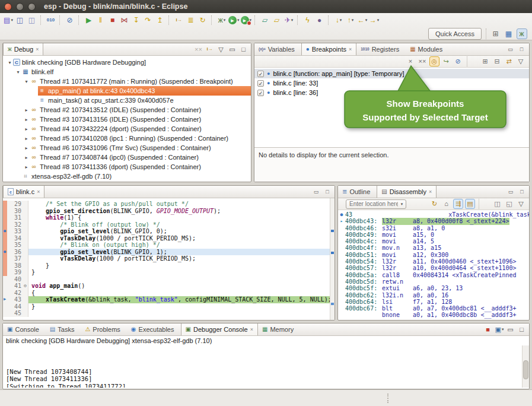 The height and width of the screenshot is (406, 532). What do you see at coordinates (522, 49) in the screenshot?
I see `maximize-view-button: □` at bounding box center [522, 49].